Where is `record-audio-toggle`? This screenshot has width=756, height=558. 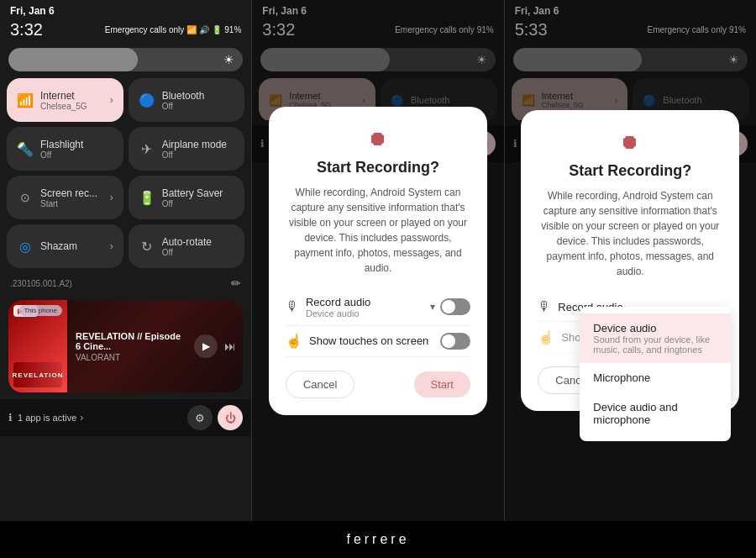
record-audio-toggle is located at coordinates (455, 307).